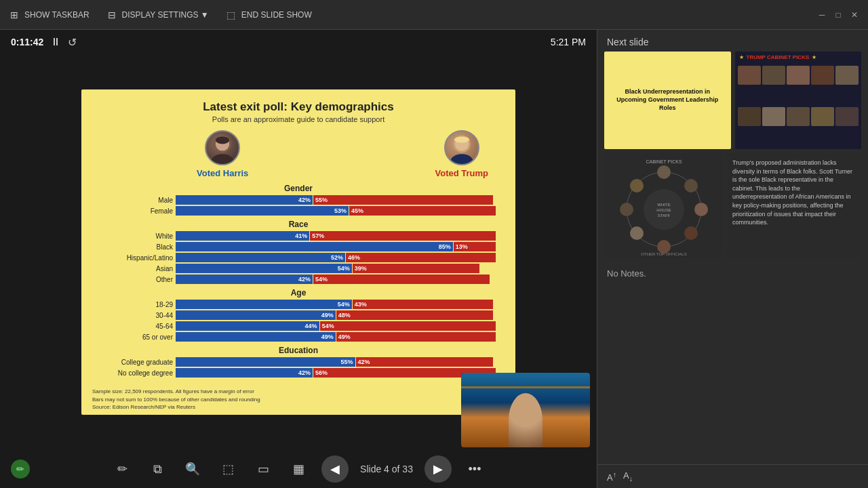  I want to click on copy-tool: ⧉, so click(157, 469).